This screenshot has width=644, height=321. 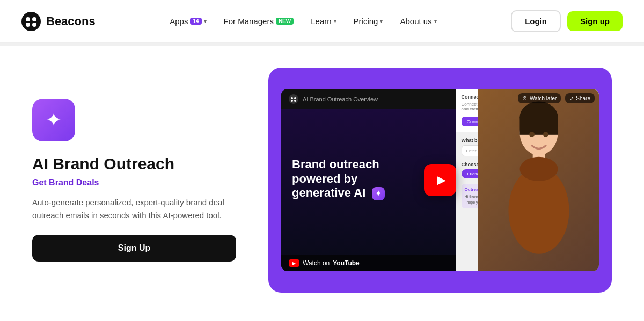 I want to click on nav-links: Apps 14 ▾ For Managers NEW Learn ▾ Prici…, so click(x=303, y=21).